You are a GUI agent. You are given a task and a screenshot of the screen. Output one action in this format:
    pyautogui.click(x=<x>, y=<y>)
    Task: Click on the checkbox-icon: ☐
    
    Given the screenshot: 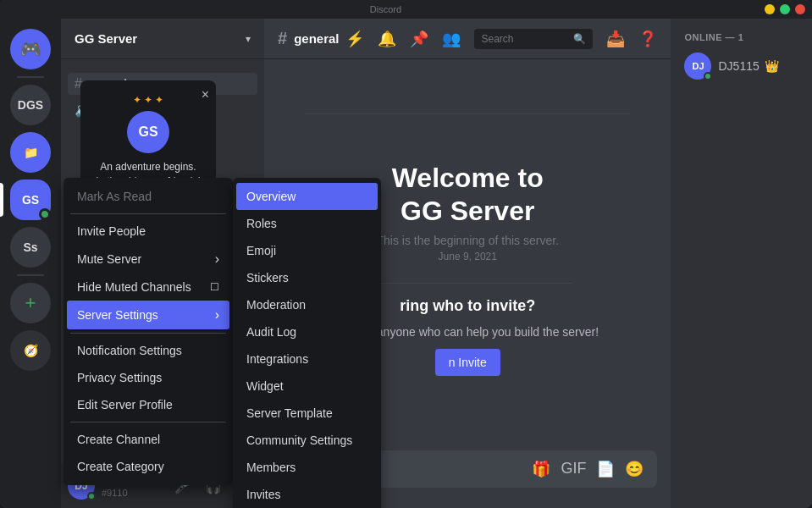 What is the action you would take?
    pyautogui.click(x=215, y=287)
    